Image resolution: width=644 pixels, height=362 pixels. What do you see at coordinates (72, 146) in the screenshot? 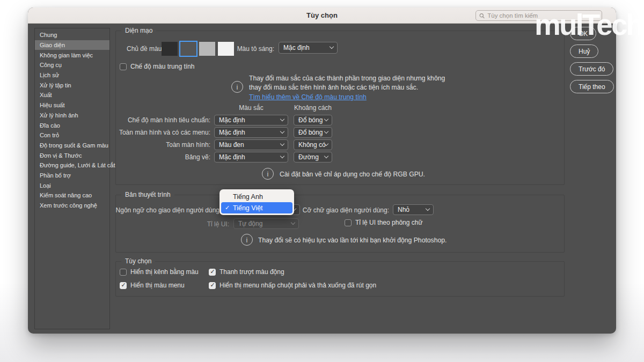
I see `sidebar-item: Độ trong suốt & Gam màu` at bounding box center [72, 146].